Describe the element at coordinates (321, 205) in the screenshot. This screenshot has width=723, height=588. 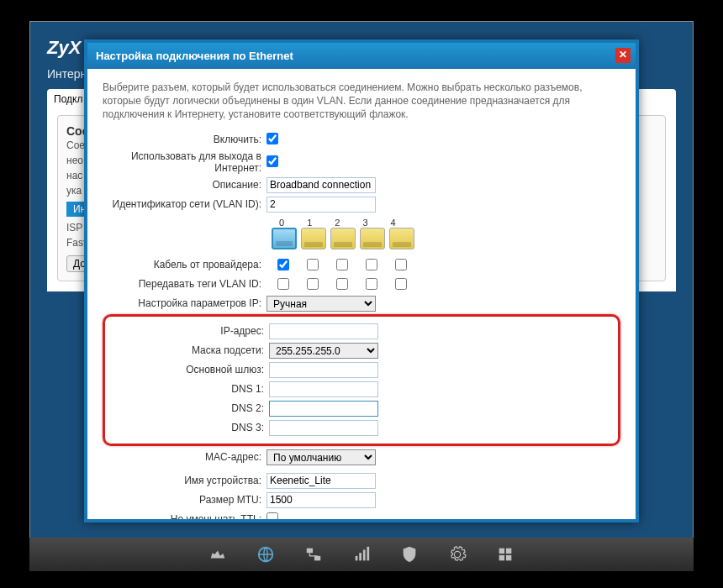
I see `vlan-id-input` at that location.